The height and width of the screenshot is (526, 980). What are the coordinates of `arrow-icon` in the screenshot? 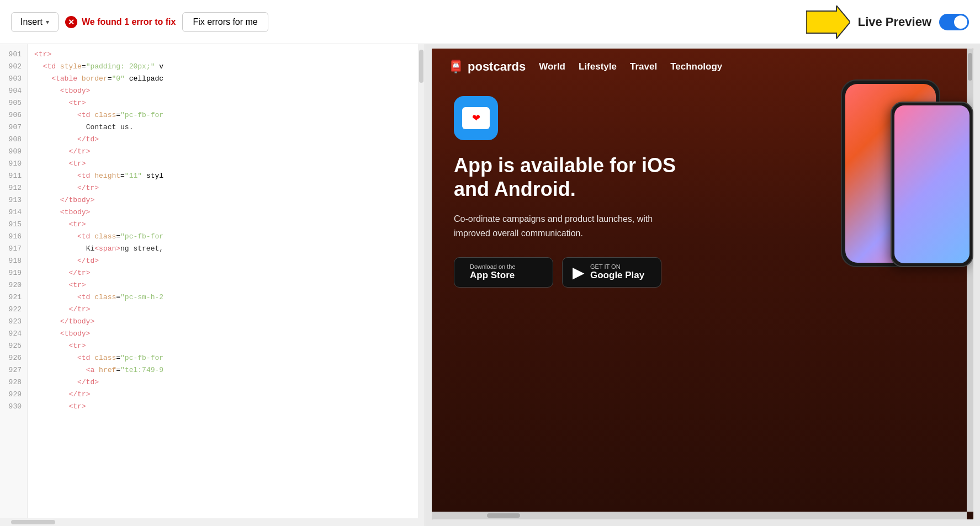 It's located at (828, 22).